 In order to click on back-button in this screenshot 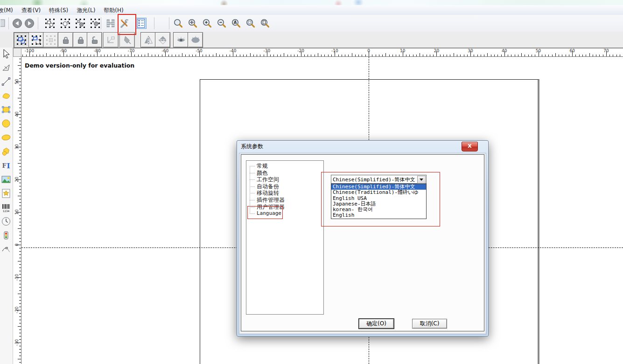, I will do `click(17, 23)`.